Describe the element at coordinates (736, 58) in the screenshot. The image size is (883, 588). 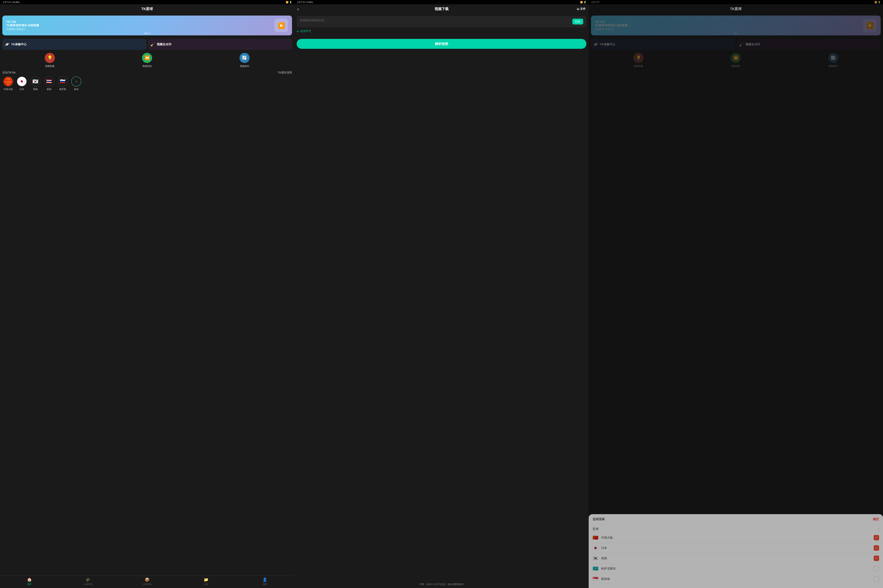
I see `tool-reverse-circle-right: ⏪` at that location.